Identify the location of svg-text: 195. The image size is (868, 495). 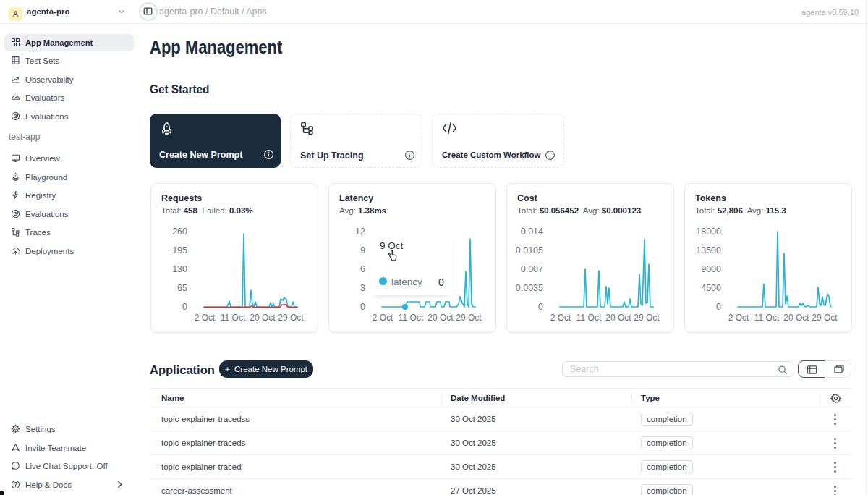
(179, 250).